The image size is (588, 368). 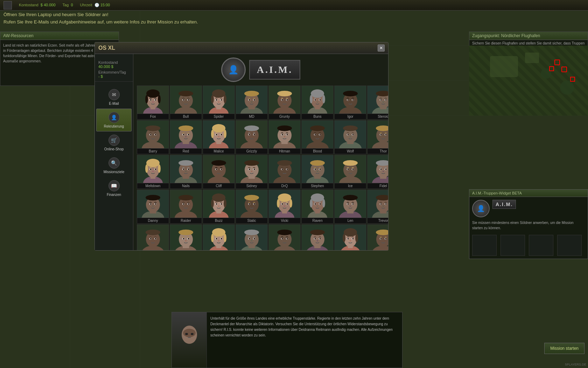 I want to click on aim-widget: A.I.M.-Truppen-Widget BETA 👤 A.I.M. Sie …, so click(x=528, y=224).